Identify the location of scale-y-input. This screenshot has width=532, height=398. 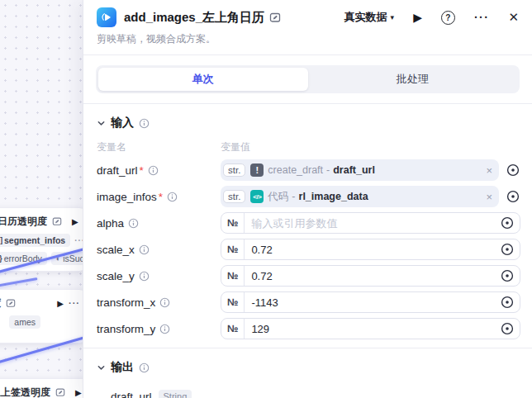
(372, 276).